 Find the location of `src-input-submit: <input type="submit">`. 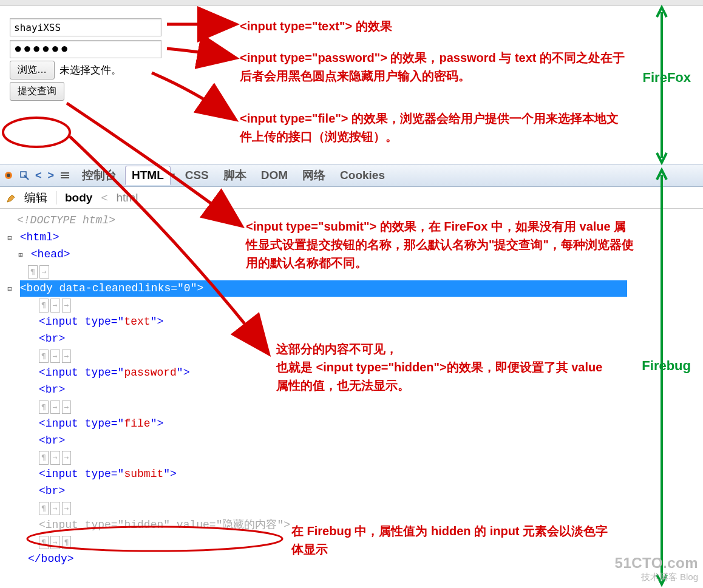

src-input-submit: <input type="submit"> is located at coordinates (355, 475).